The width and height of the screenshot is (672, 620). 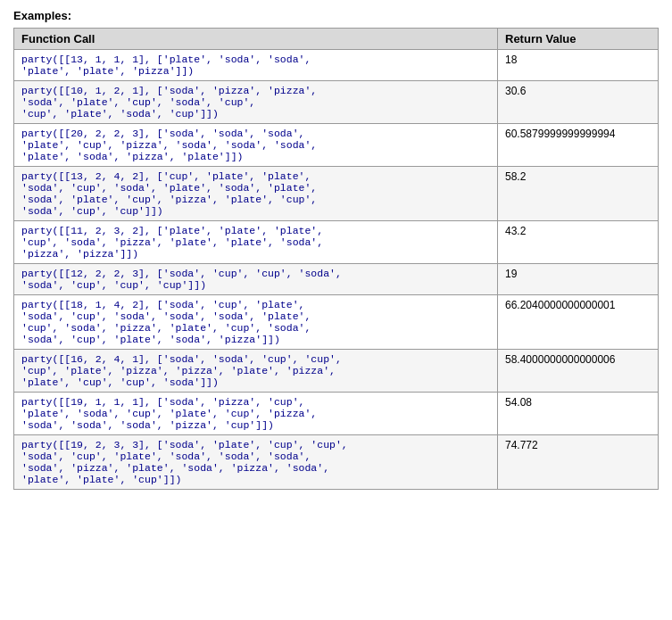 What do you see at coordinates (578, 323) in the screenshot?
I see `return-value-cell: 66.2040000000000001` at bounding box center [578, 323].